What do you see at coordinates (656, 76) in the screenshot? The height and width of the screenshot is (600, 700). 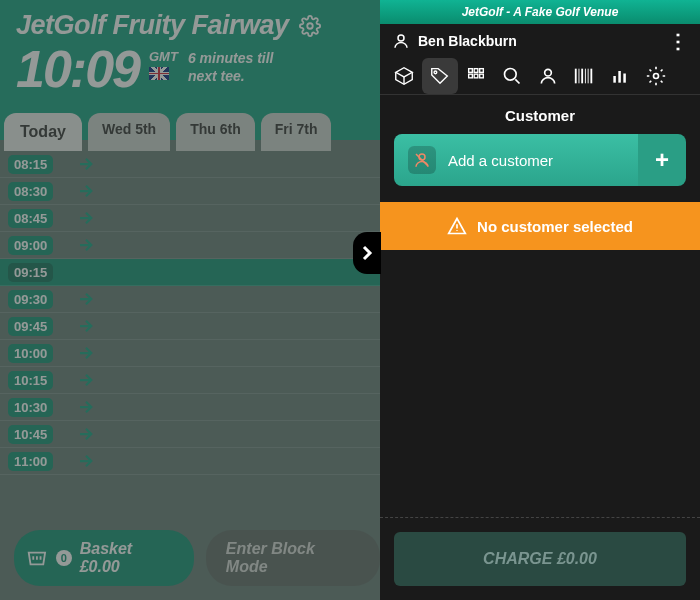 I see `toolbar-settings-button` at bounding box center [656, 76].